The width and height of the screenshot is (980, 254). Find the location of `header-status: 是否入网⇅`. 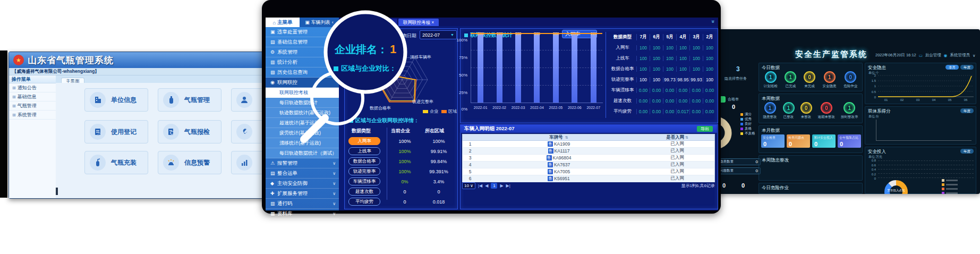

header-status: 是否入网⇅ is located at coordinates (677, 138).